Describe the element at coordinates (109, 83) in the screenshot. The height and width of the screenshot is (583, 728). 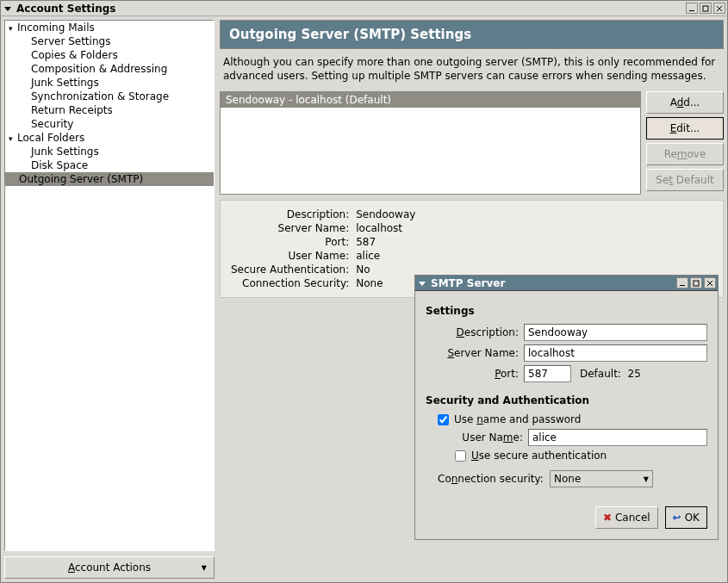
I see `tree-item-junk-1: Junk Settings` at that location.